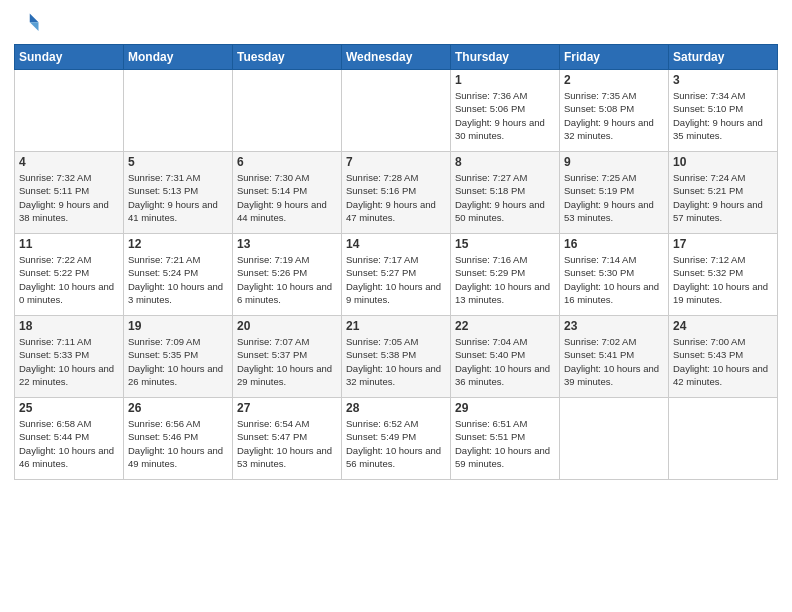  I want to click on day-info: Sunrise: 7:32 AMSunset: 5:11 PMDaylight:…, so click(69, 198).